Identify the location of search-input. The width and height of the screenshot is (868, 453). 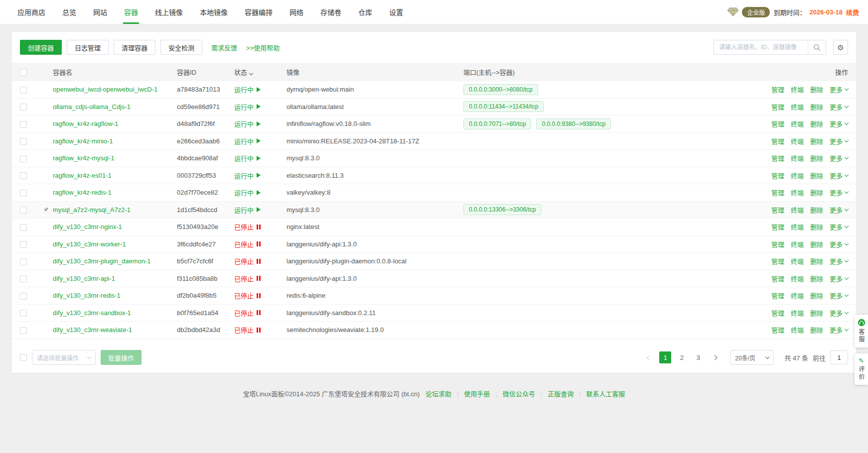
(761, 47).